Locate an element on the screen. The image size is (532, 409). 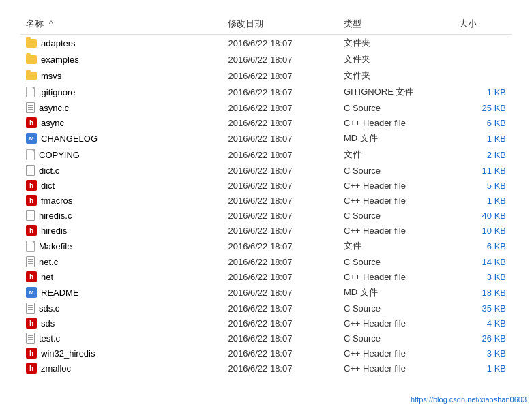
table-row: net.c2016/6/22 18:07C Source14 KB is located at coordinates (266, 262).